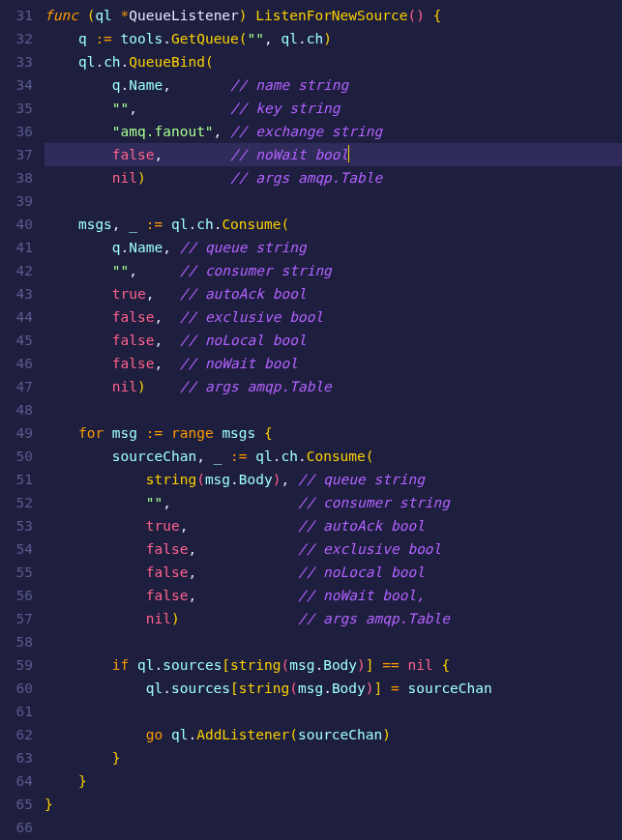 The image size is (622, 840). Describe the element at coordinates (133, 224) in the screenshot. I see `token-ident: _` at that location.